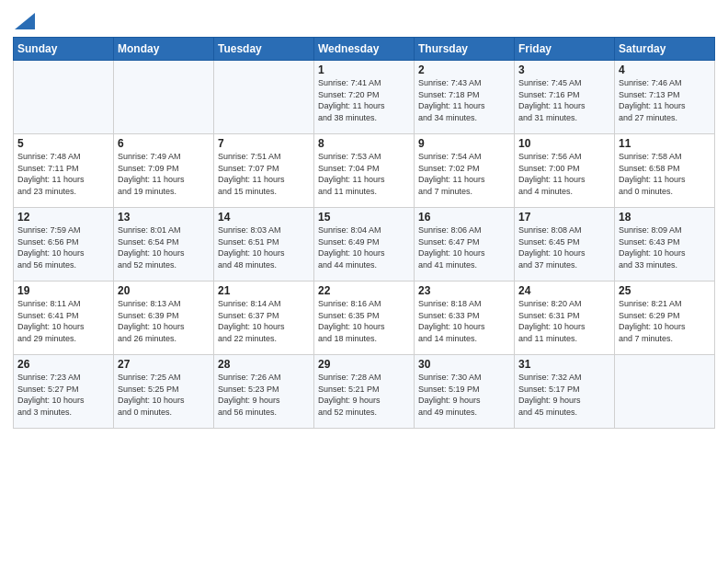 This screenshot has height=563, width=728. I want to click on calendar-cell: 30Sunrise: 7:30 AM Sunset: 5:19 PM Dayli…, so click(465, 392).